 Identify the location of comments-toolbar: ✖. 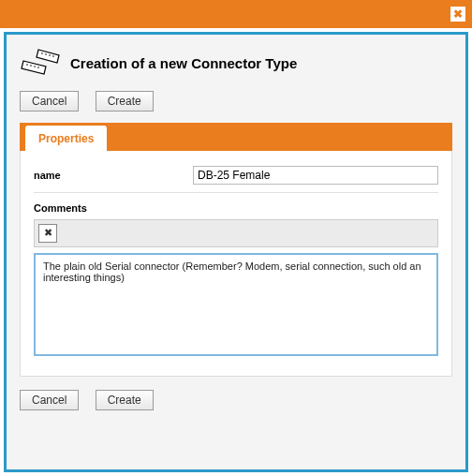
(236, 233).